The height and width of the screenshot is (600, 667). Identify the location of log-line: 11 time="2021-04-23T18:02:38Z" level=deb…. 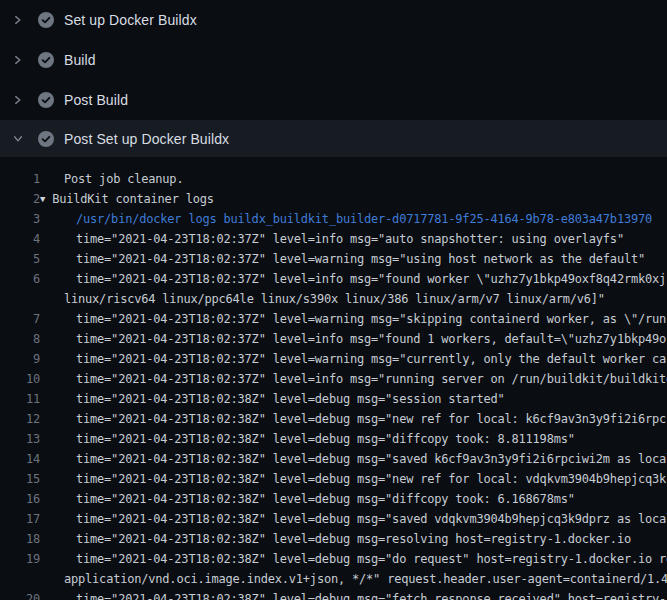
(334, 399).